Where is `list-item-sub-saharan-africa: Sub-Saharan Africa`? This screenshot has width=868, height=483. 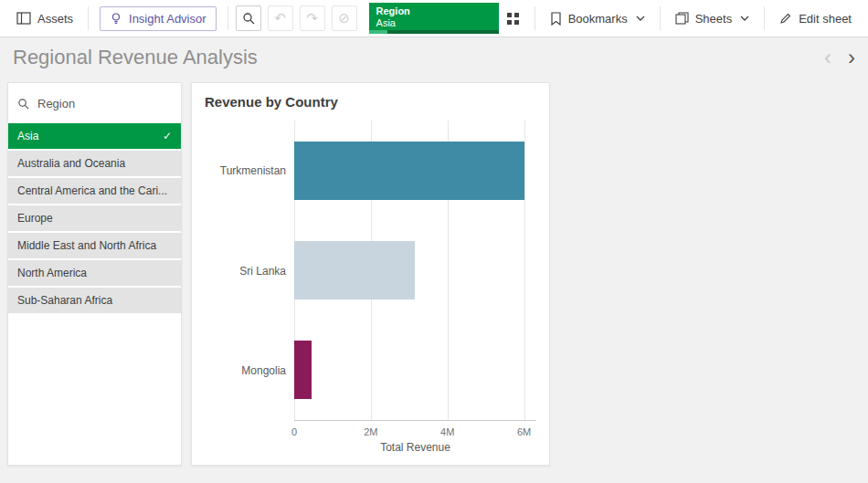
list-item-sub-saharan-africa: Sub-Saharan Africa is located at coordinates (95, 300).